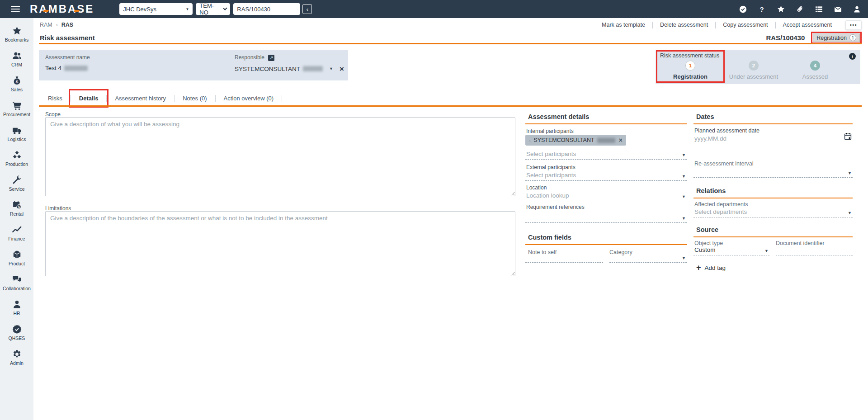 Image resolution: width=868 pixels, height=420 pixels. I want to click on annotation-box: Registration 1, so click(836, 38).